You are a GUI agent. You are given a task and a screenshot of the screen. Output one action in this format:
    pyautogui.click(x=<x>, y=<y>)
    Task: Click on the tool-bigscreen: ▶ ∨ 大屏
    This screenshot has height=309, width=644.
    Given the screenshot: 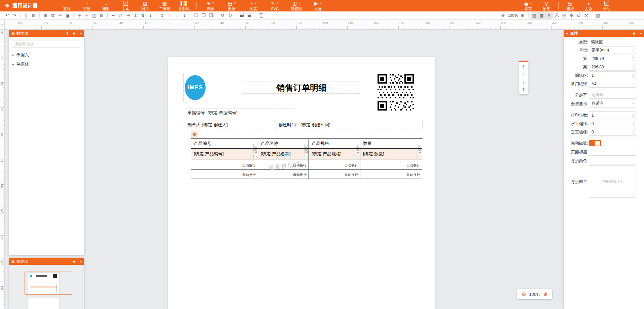 What is the action you would take?
    pyautogui.click(x=318, y=6)
    